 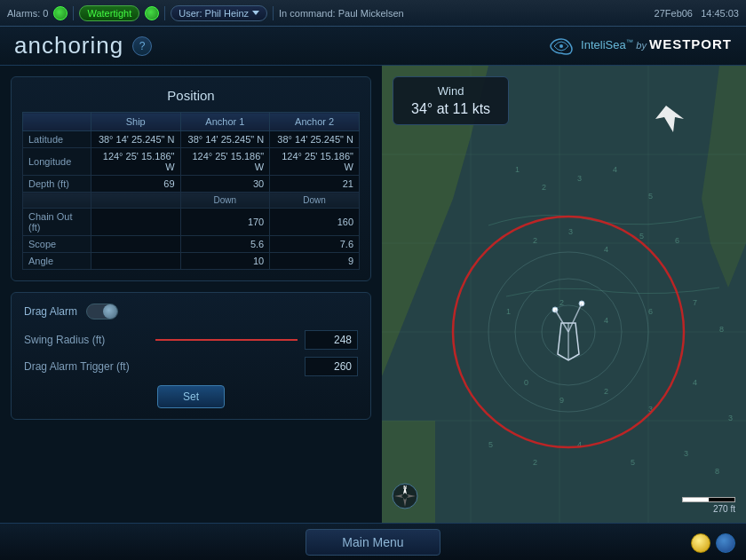 I want to click on anchor2-cell: 160, so click(x=314, y=222).